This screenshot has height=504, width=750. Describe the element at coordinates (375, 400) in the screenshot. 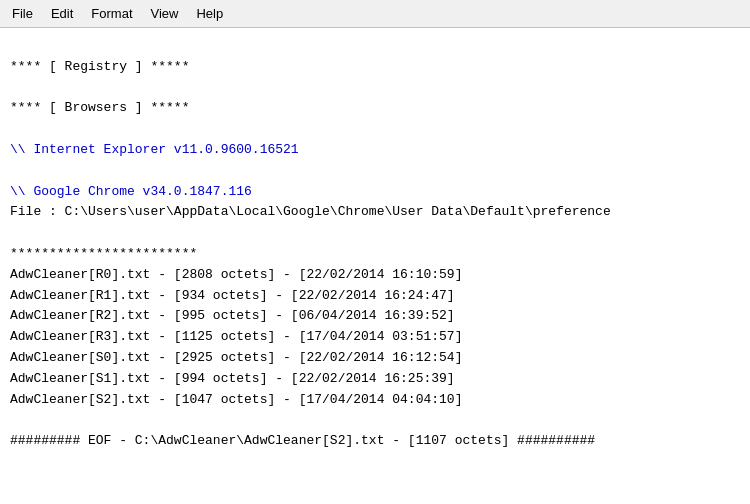

I see `log-s2: AdwCleaner[S2].txt - [1047 octets] - [17…` at that location.